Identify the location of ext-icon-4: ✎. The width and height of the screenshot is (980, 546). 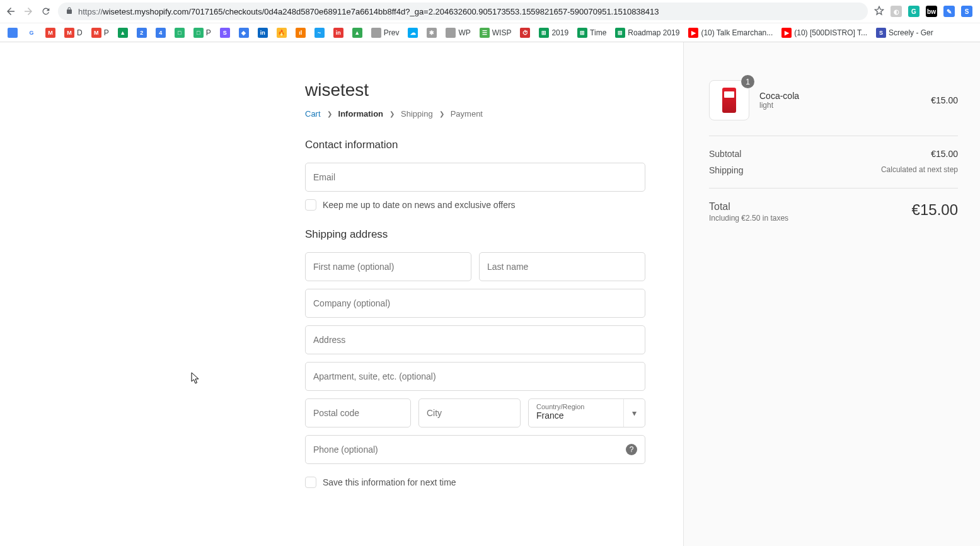
(949, 11).